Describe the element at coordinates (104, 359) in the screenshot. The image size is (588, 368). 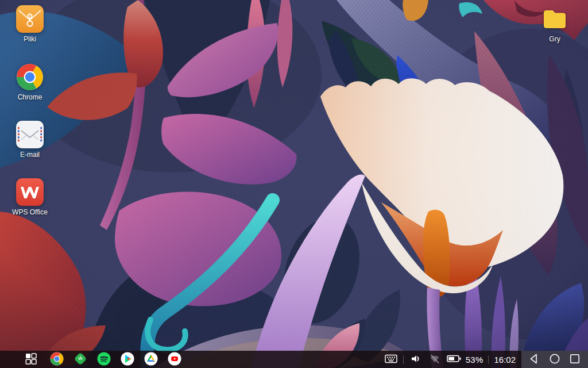
I see `taskbar-app-spotify` at that location.